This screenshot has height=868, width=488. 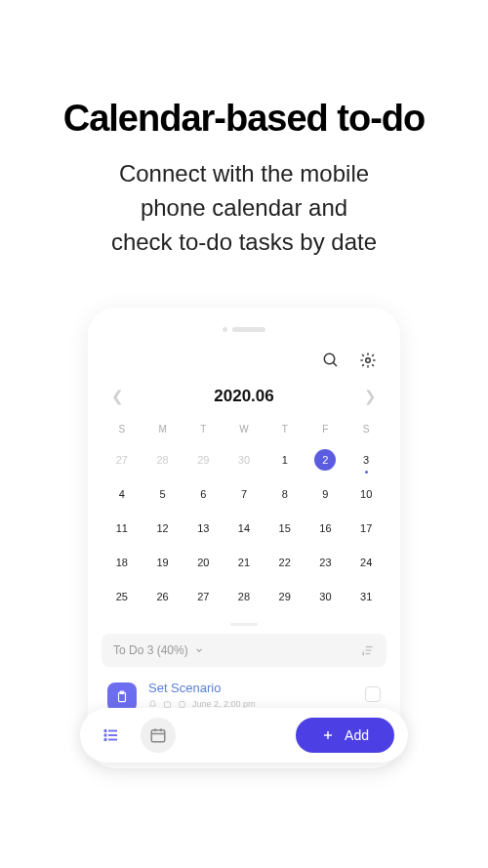 What do you see at coordinates (111, 735) in the screenshot?
I see `list-view-button` at bounding box center [111, 735].